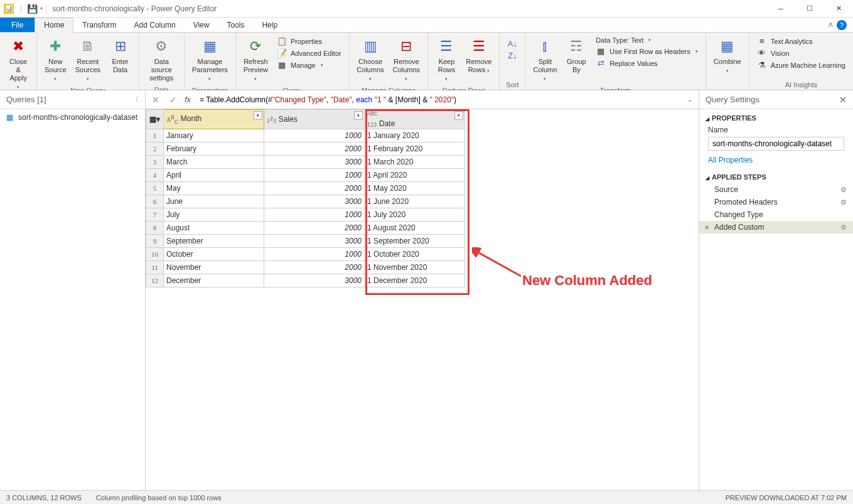 The height and width of the screenshot is (504, 853). What do you see at coordinates (99, 25) in the screenshot?
I see `tab-transform: Transform` at bounding box center [99, 25].